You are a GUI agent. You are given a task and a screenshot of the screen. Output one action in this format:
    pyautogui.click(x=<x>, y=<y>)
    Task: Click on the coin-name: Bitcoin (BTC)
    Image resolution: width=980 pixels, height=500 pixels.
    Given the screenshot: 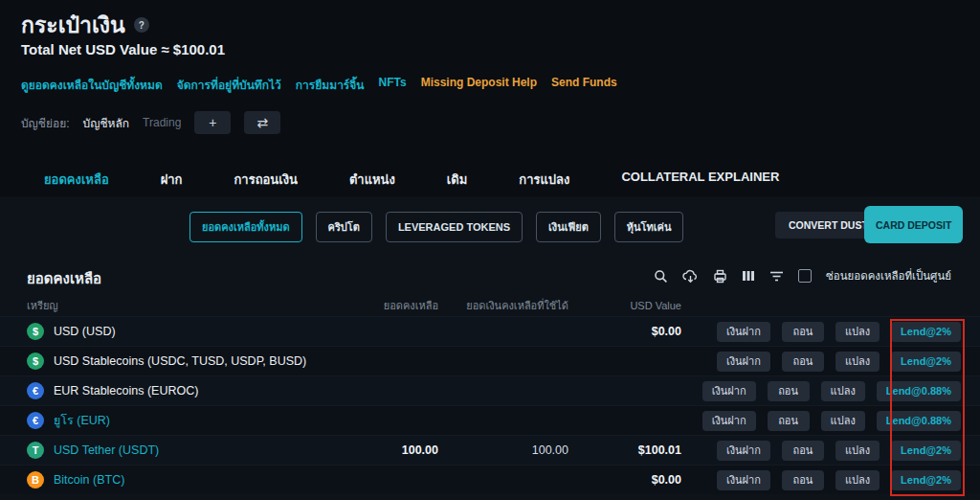 What is the action you would take?
    pyautogui.click(x=89, y=480)
    